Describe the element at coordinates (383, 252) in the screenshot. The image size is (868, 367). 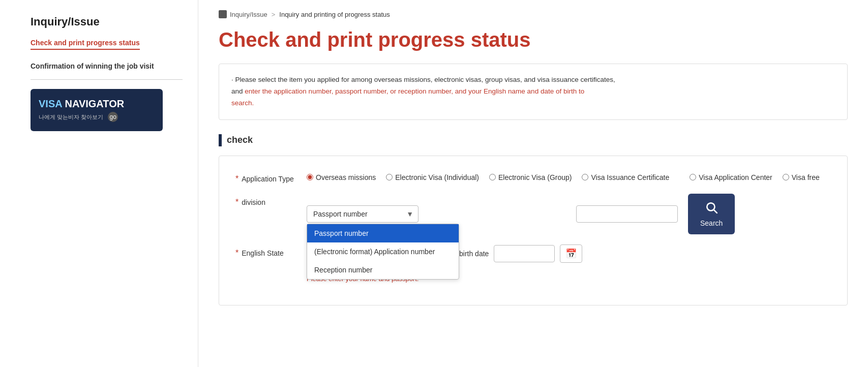
I see `dropdown-item-application: (Electronic format) Application number` at that location.